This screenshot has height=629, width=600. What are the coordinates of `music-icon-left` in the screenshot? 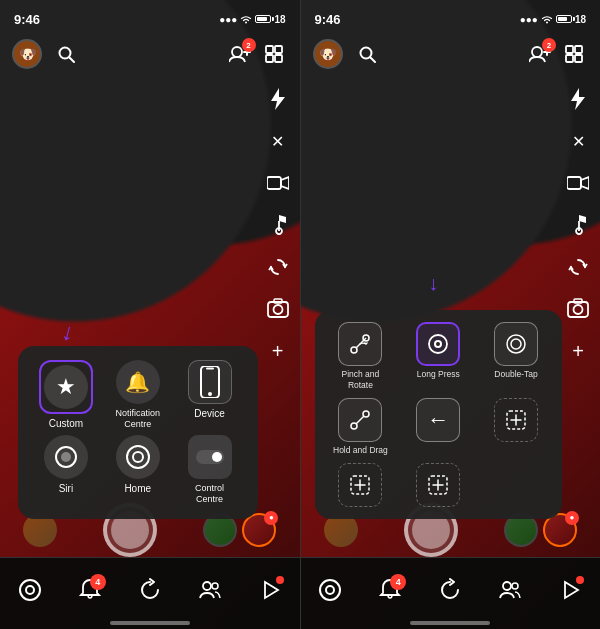 It's located at (278, 225).